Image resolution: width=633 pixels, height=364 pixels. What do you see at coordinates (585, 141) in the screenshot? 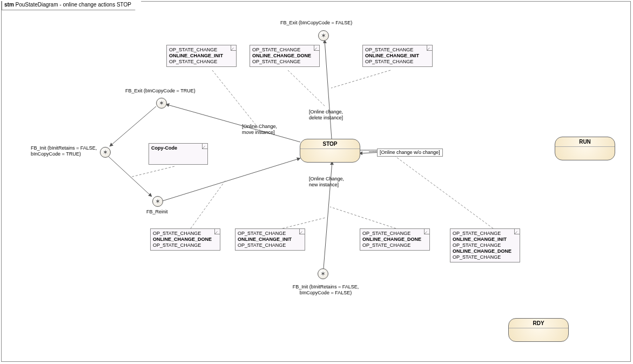
I see `state-run-label: RUN` at bounding box center [585, 141].